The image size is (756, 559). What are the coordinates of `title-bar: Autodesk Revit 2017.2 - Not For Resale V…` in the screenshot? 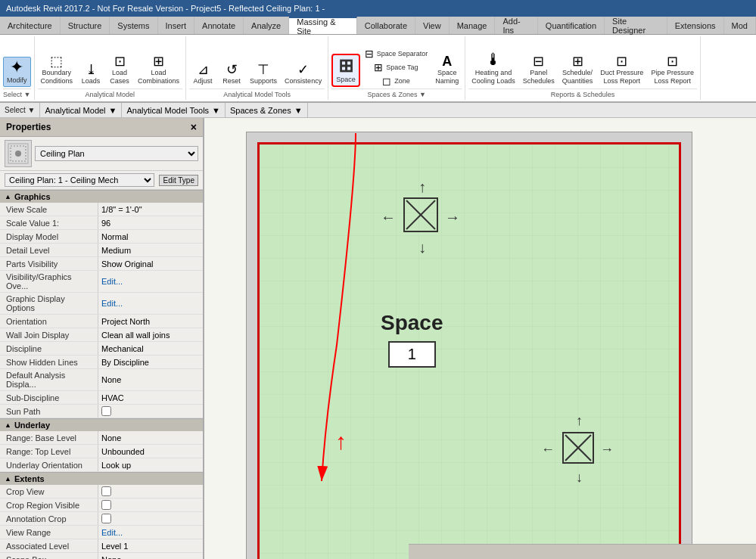 It's located at (378, 8).